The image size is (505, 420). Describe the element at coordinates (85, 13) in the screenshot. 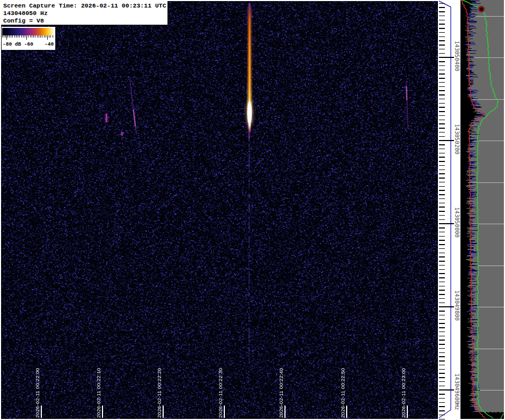

I see `capture-frequency-text: 143048050 Hz` at that location.